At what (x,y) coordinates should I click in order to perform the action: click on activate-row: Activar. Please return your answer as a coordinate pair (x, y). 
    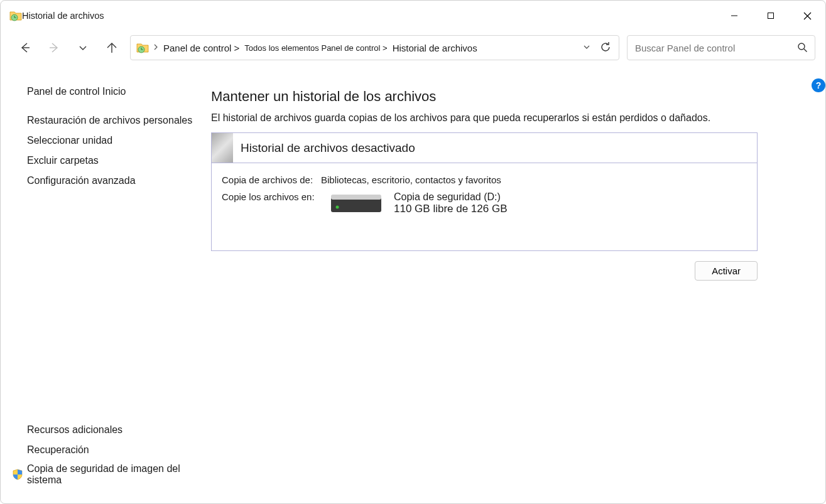
    Looking at the image, I should click on (484, 271).